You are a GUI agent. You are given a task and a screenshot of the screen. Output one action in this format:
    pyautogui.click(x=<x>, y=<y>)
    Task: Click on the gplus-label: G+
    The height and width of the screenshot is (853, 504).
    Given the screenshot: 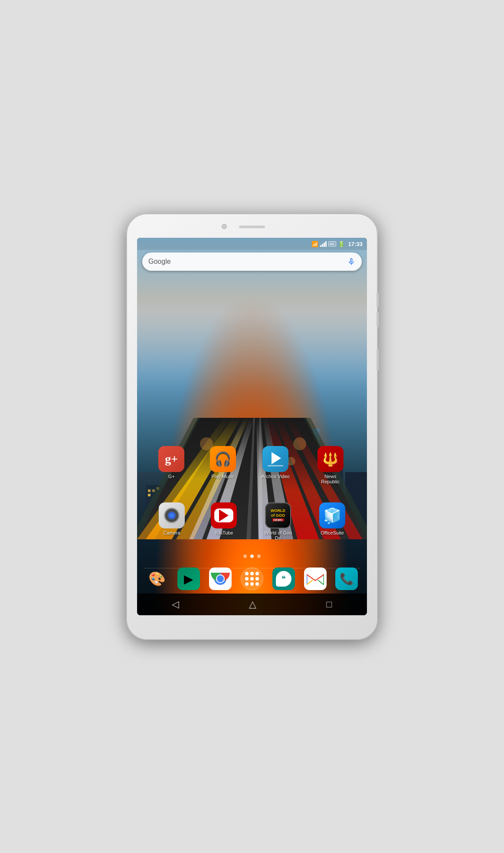 What is the action you would take?
    pyautogui.click(x=172, y=476)
    